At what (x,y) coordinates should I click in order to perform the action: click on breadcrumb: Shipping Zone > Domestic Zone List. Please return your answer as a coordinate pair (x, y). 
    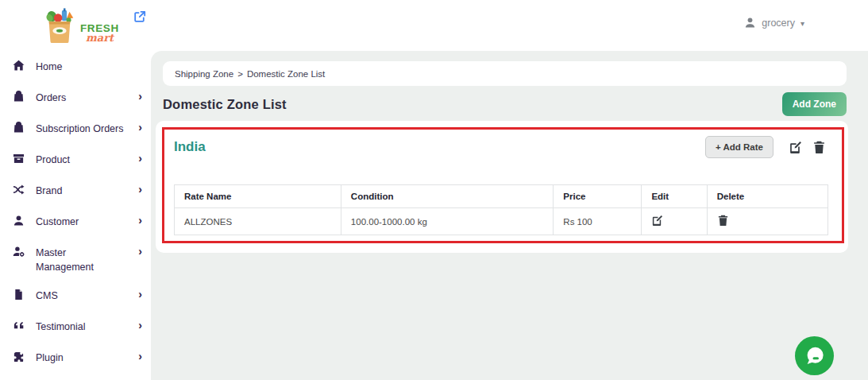
    Looking at the image, I should click on (505, 73).